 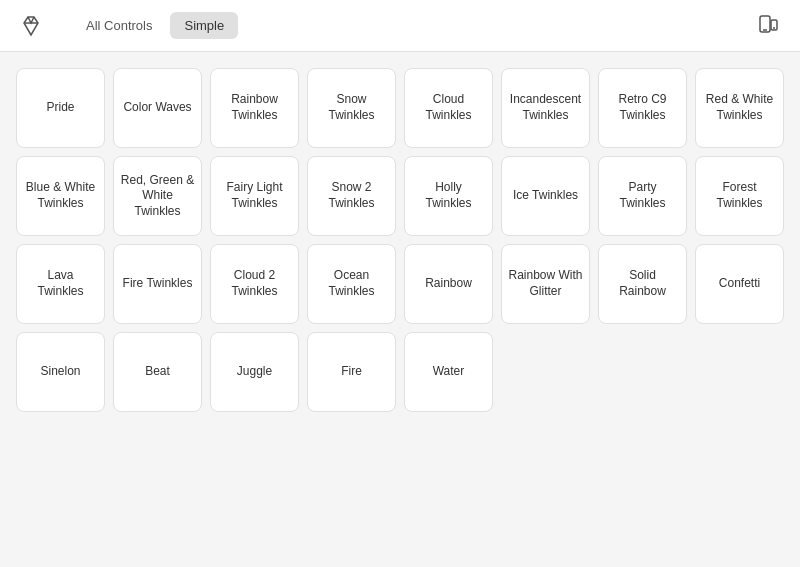 I want to click on effect-item-0-3: Snow Twinkles, so click(x=352, y=108).